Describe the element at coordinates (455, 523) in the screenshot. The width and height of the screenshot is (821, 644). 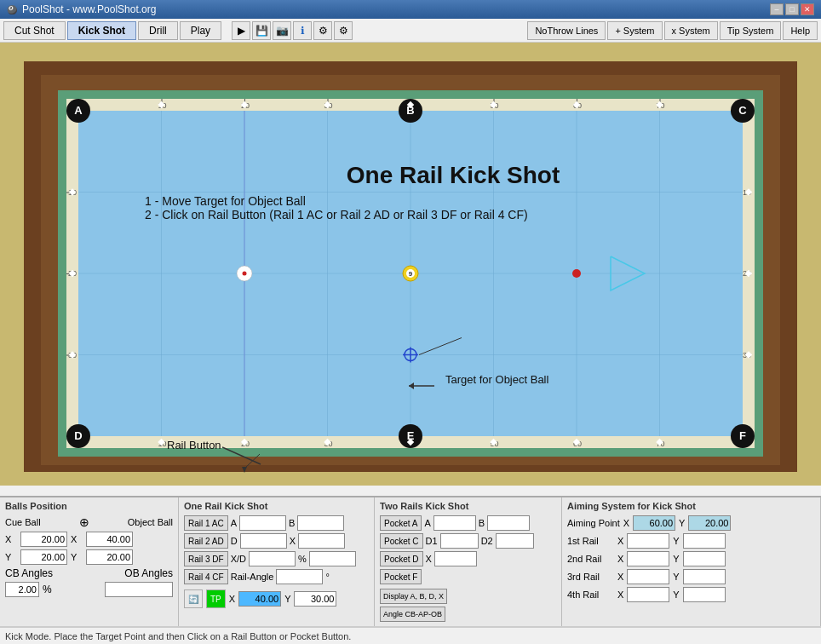
I see `pa-a-field` at that location.